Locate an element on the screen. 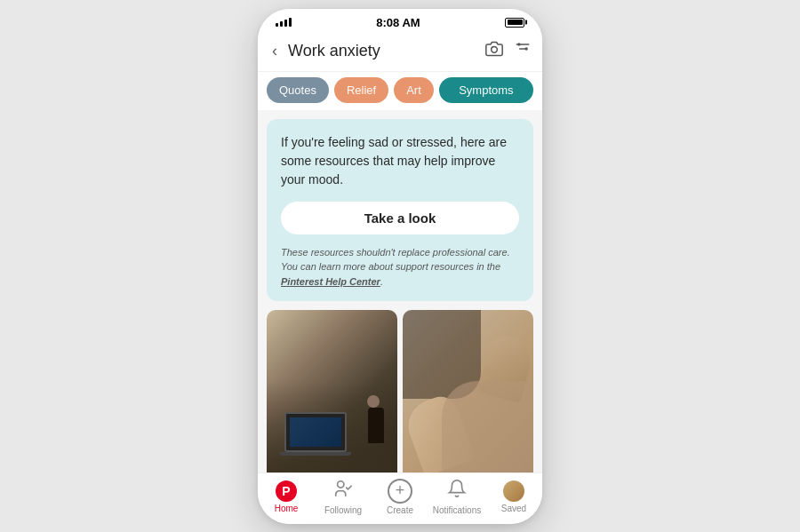  back-button: ‹ is located at coordinates (275, 52).